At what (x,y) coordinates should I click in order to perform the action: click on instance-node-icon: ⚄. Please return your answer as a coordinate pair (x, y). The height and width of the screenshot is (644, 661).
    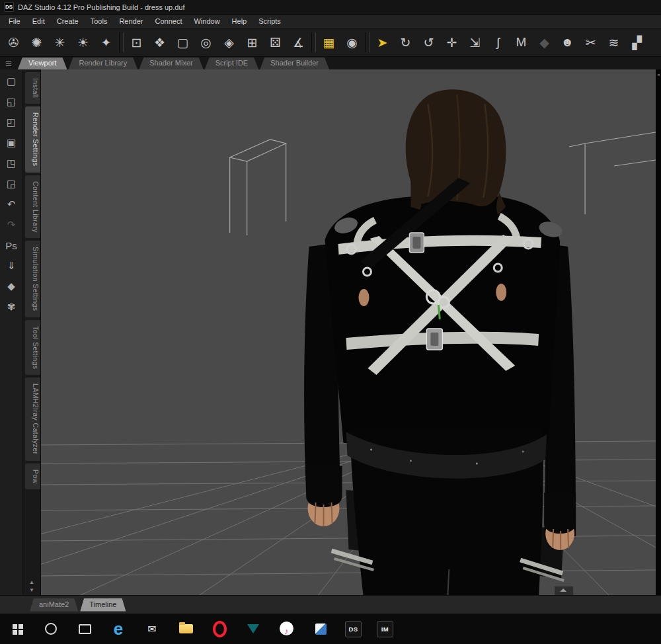
    Looking at the image, I should click on (275, 42).